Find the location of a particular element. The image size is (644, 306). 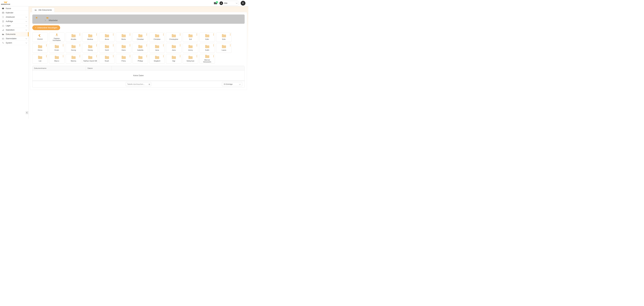

sidebar-item-dokumente: Dokumente is located at coordinates (14, 35).